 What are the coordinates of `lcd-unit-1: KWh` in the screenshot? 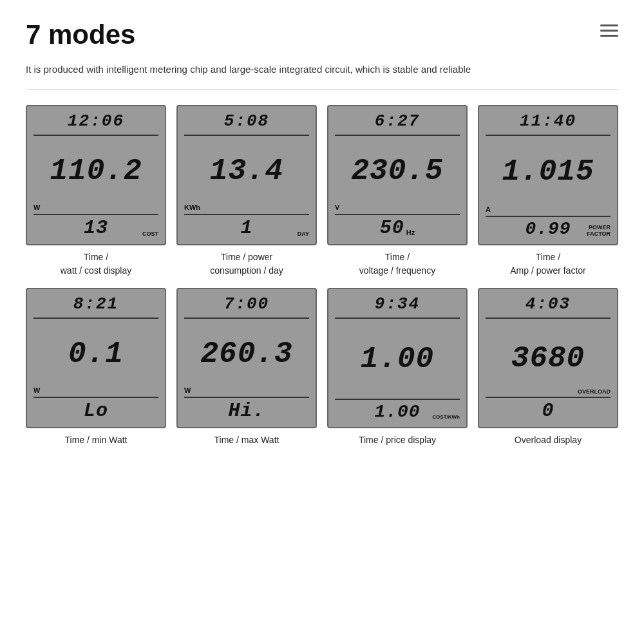 It's located at (247, 207).